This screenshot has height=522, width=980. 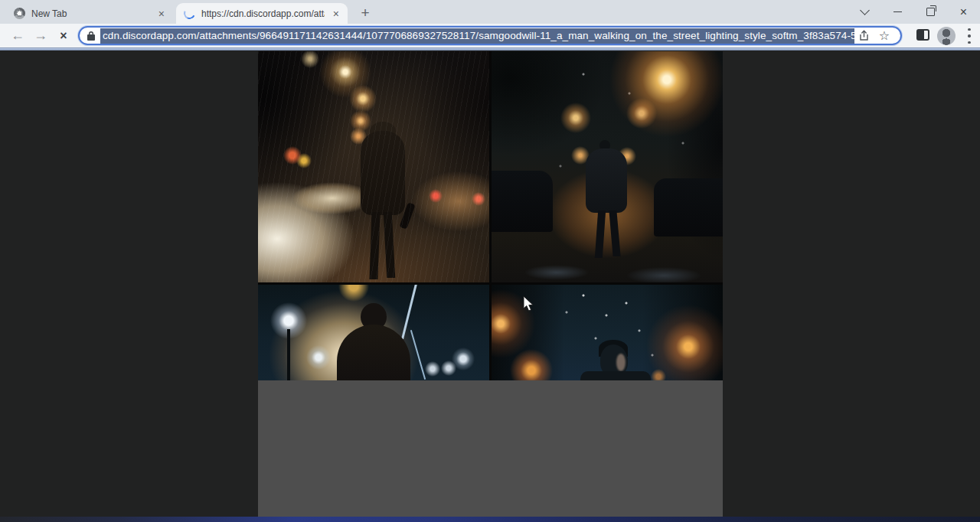 What do you see at coordinates (884, 35) in the screenshot?
I see `bookmark-star-button: ☆` at bounding box center [884, 35].